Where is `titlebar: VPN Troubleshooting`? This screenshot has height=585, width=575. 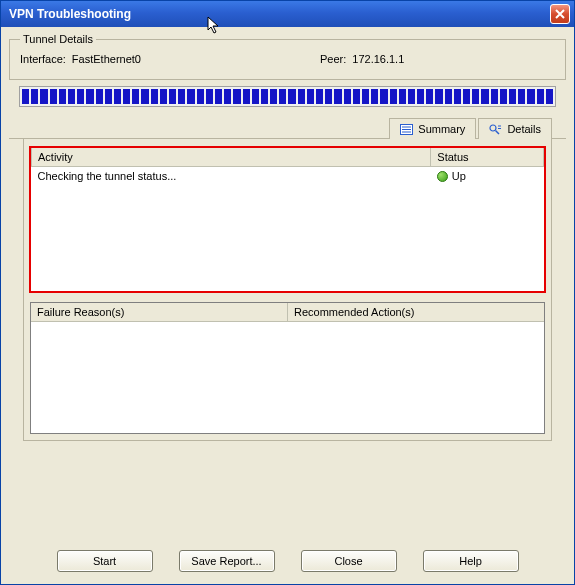
titlebar: VPN Troubleshooting is located at coordinates (288, 14).